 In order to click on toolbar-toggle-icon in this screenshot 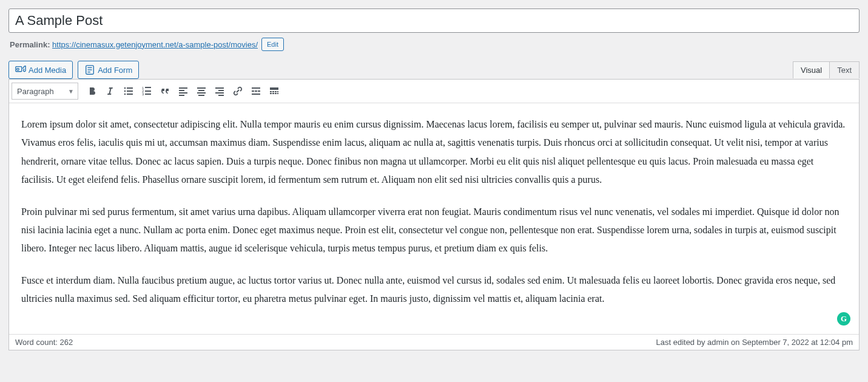, I will do `click(274, 91)`.